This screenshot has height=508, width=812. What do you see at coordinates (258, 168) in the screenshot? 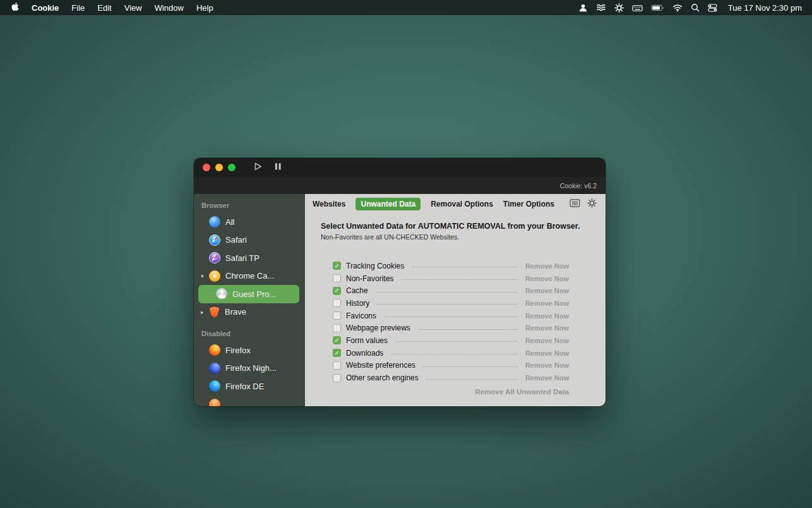
I see `play-button` at bounding box center [258, 168].